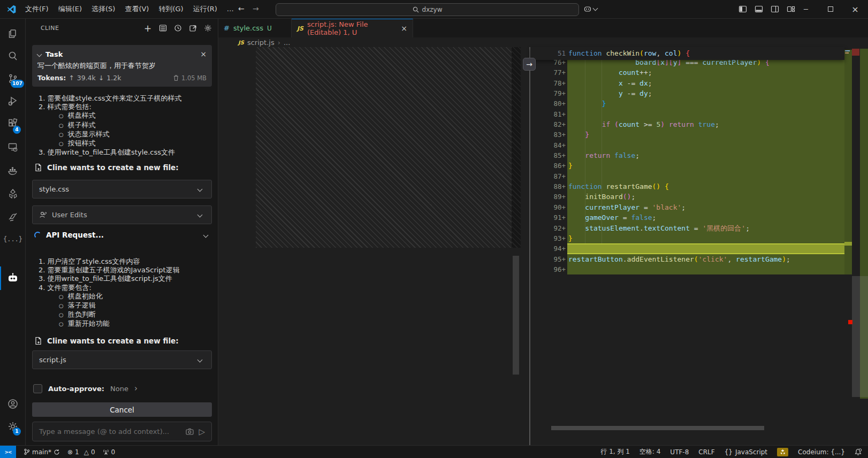 This screenshot has height=458, width=868. What do you see at coordinates (109, 452) in the screenshot?
I see `ports-item: 0` at bounding box center [109, 452].